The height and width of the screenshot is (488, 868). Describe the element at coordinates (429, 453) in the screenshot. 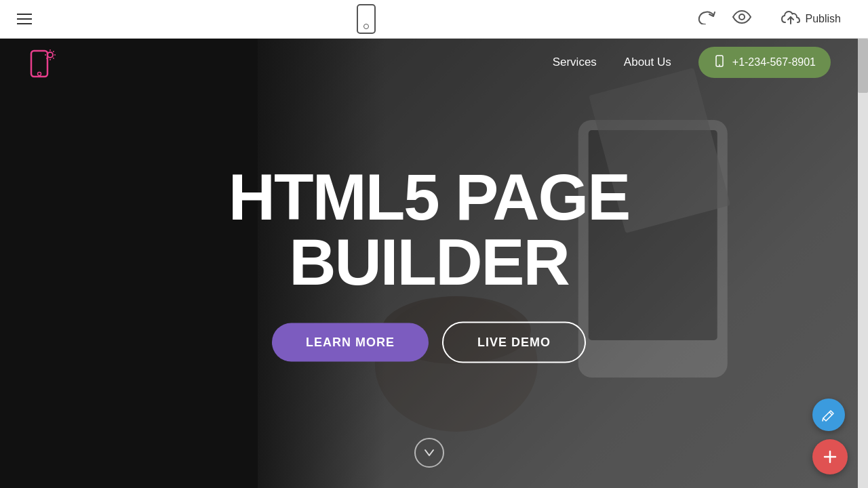

I see `scroll-down-button` at that location.